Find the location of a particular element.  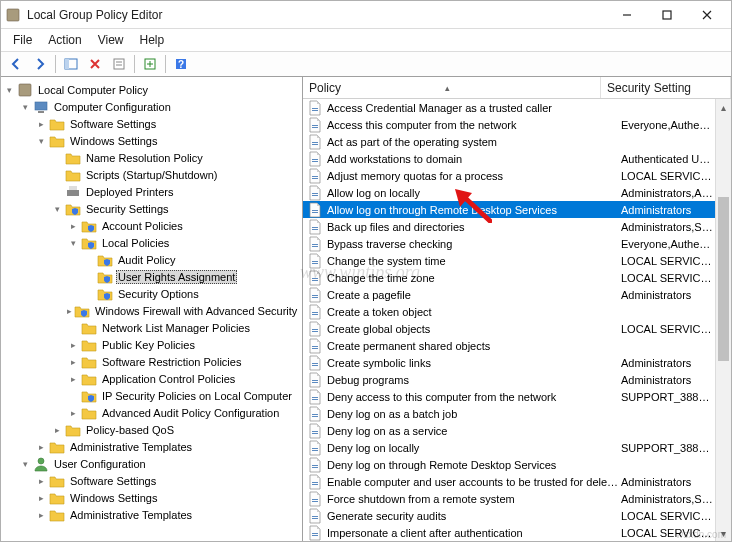

tree-node: ▾Local Computer Policy is located at coordinates (152, 90).